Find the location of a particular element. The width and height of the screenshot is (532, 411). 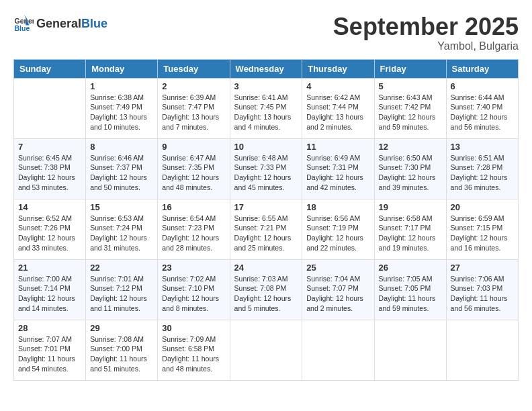

day-of-week-header: Thursday is located at coordinates (339, 68).